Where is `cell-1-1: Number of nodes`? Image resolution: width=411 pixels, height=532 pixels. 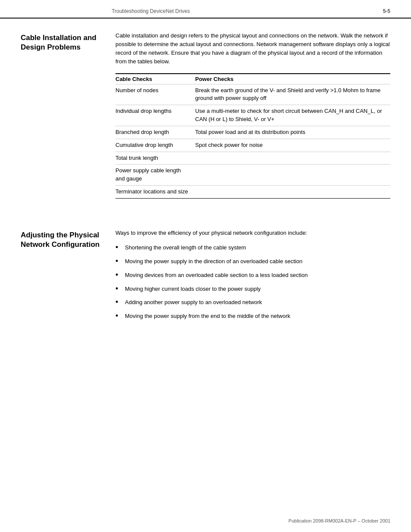 cell-1-1: Number of nodes is located at coordinates (155, 90).